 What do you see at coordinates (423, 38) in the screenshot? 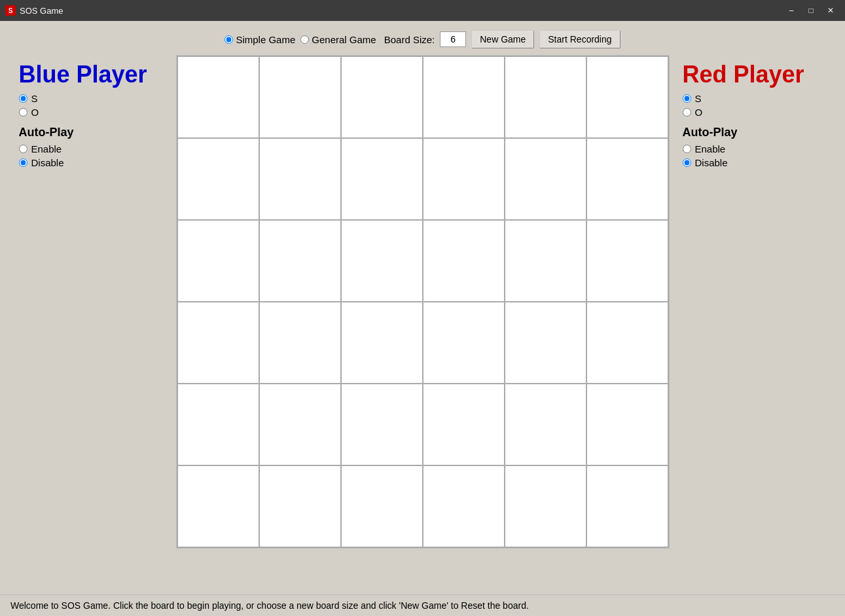
I see `toolbar: Simple Game General Game Board Size: New…` at bounding box center [423, 38].